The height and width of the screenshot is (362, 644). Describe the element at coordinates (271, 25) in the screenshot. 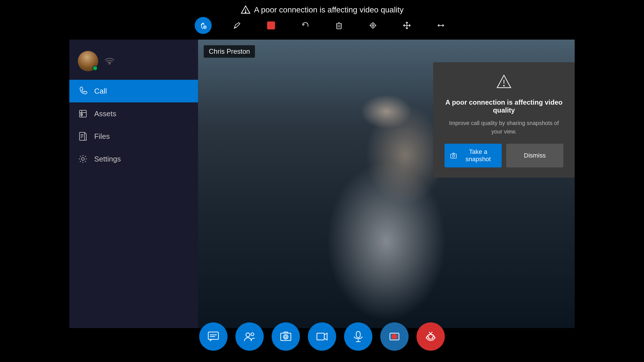

I see `toolbar-stop-button` at that location.